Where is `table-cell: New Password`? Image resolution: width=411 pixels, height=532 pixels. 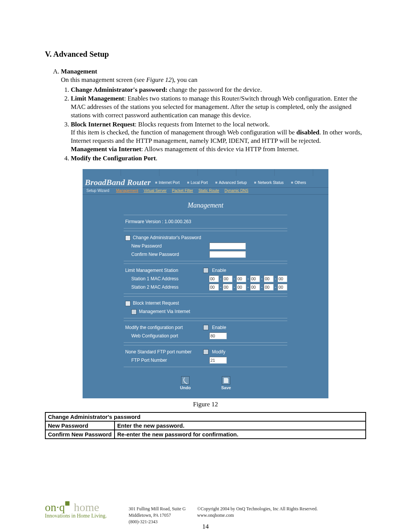 table-cell: New Password is located at coordinates (80, 426).